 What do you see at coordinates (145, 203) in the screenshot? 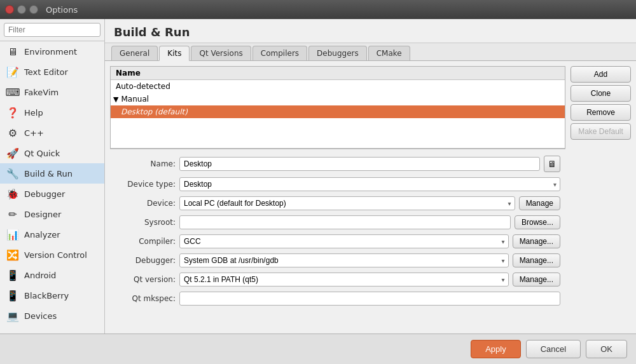
I see `device-label: Device:` at bounding box center [145, 203].